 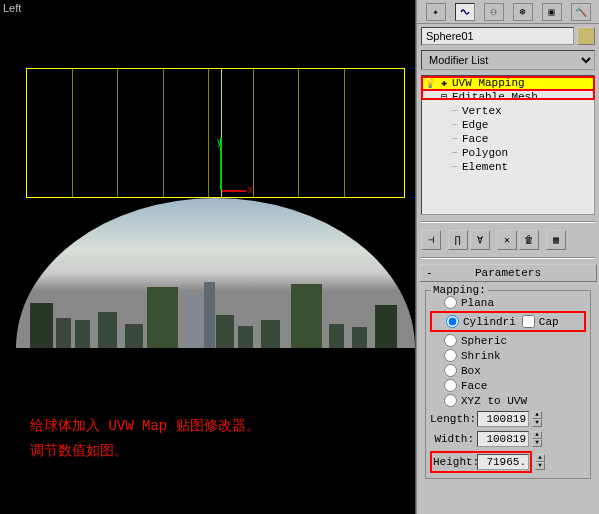 I want to click on length-down: ▼, so click(x=537, y=423).